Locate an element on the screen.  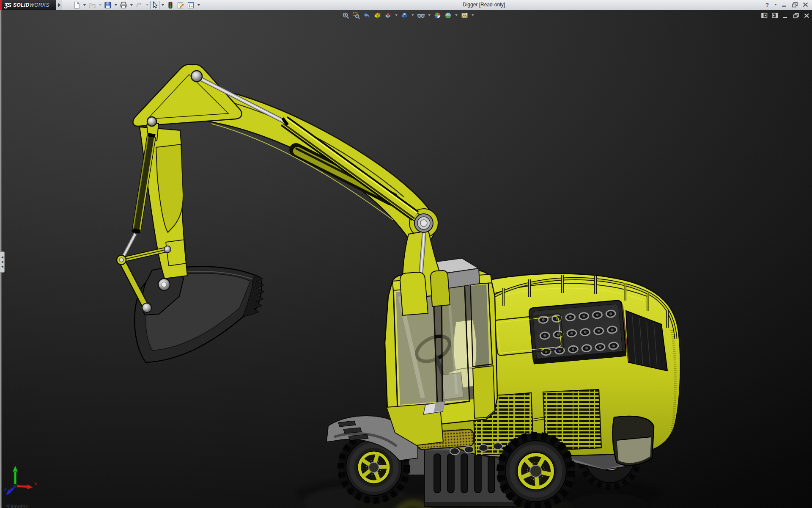
zoom-to-fit-button is located at coordinates (346, 15).